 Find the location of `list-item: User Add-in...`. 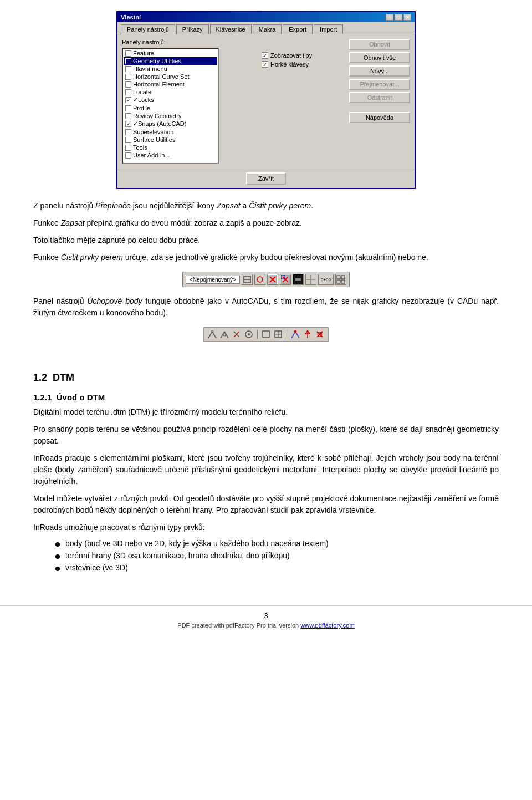

list-item: User Add-in... is located at coordinates (171, 155).